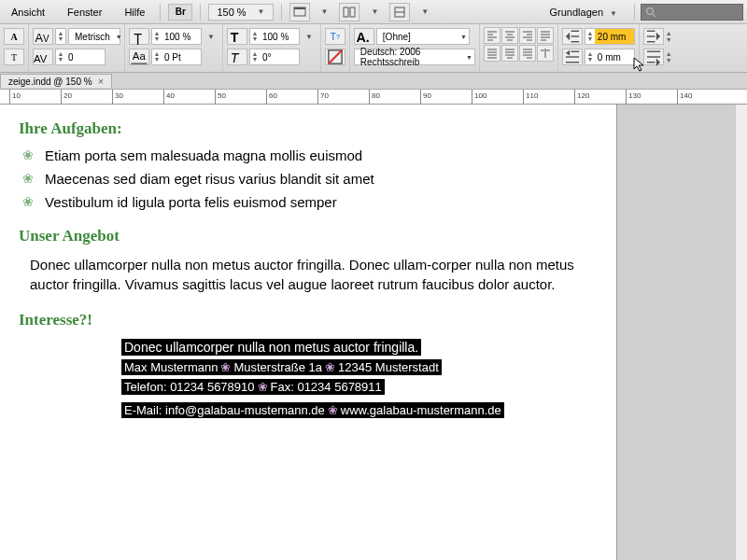 Image resolution: width=747 pixels, height=560 pixels. I want to click on bullet-list: Etiam porta sem malesuada magna mollis e…, so click(308, 179).